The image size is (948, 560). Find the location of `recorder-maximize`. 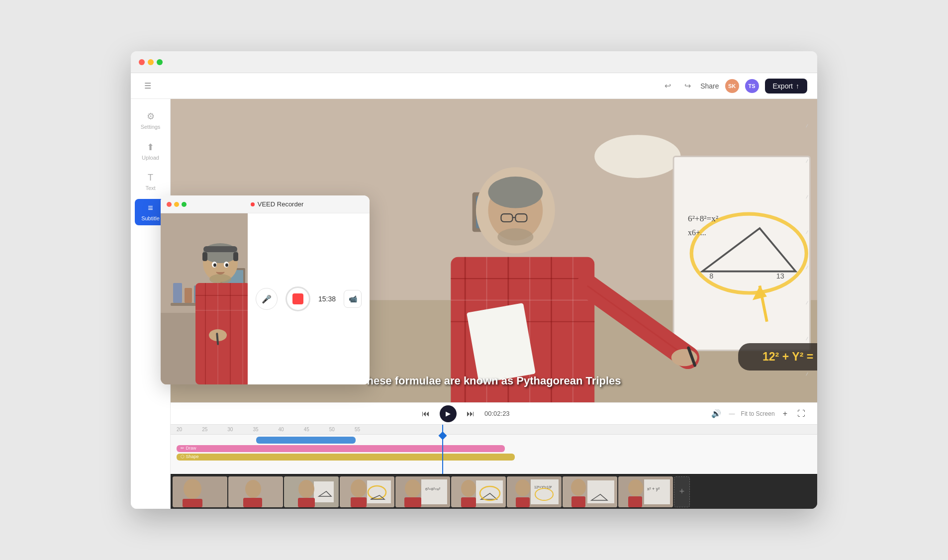

recorder-maximize is located at coordinates (184, 204).